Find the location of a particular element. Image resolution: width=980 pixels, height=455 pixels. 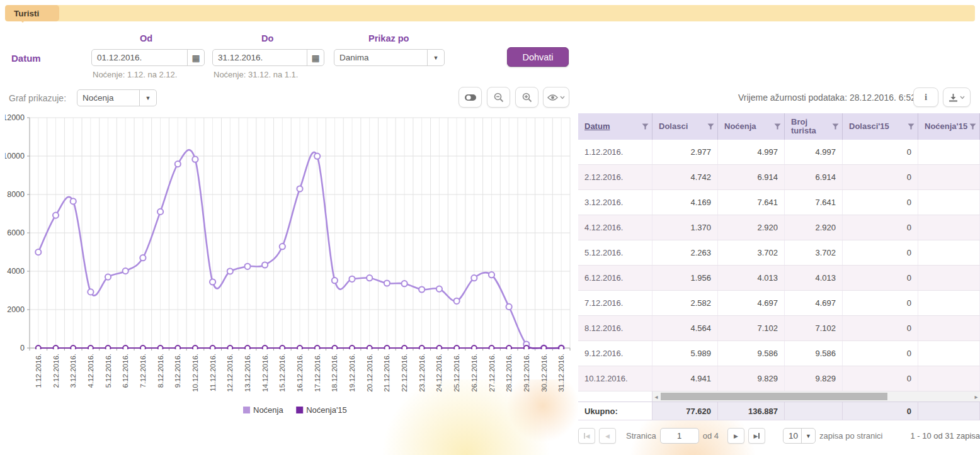

table-row: 2.12.2016.4.7426.9146.9140 is located at coordinates (779, 177).